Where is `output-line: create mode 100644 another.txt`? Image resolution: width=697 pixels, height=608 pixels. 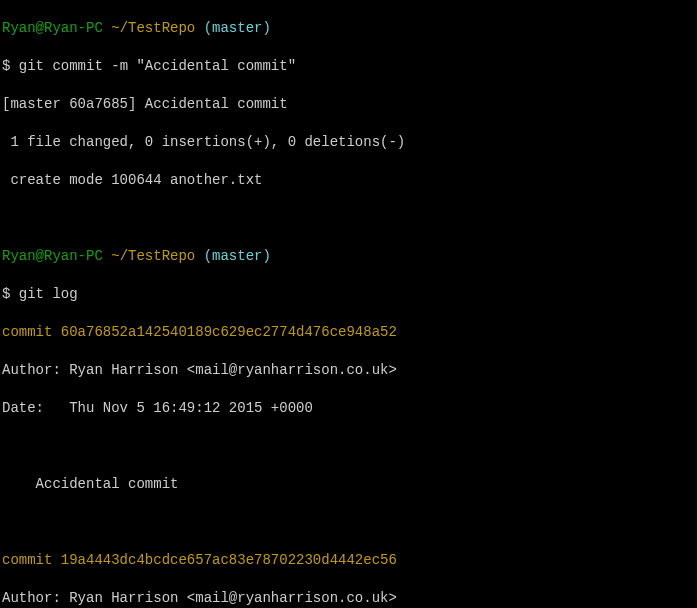 output-line: create mode 100644 another.txt is located at coordinates (348, 180).